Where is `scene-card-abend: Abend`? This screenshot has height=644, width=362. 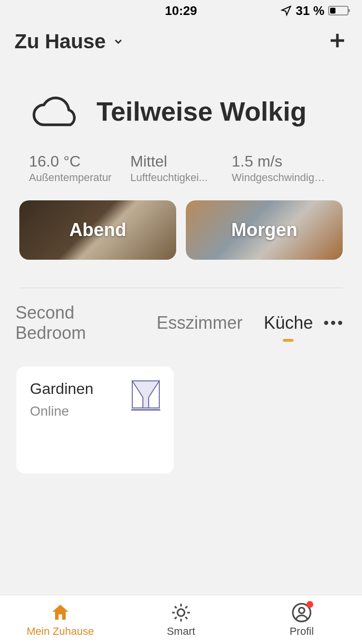 scene-card-abend: Abend is located at coordinates (97, 230).